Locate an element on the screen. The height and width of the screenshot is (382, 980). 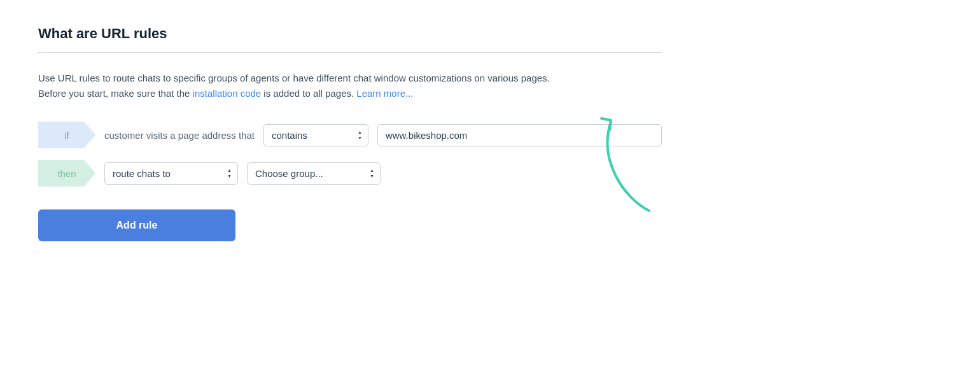
then-row: then route chats to assign to agent Choo… is located at coordinates (350, 173).